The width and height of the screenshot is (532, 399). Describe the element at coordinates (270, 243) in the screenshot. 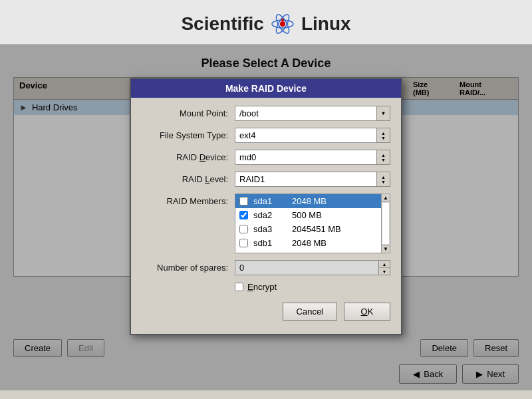

I see `member-sdb1-name: sdb1` at that location.